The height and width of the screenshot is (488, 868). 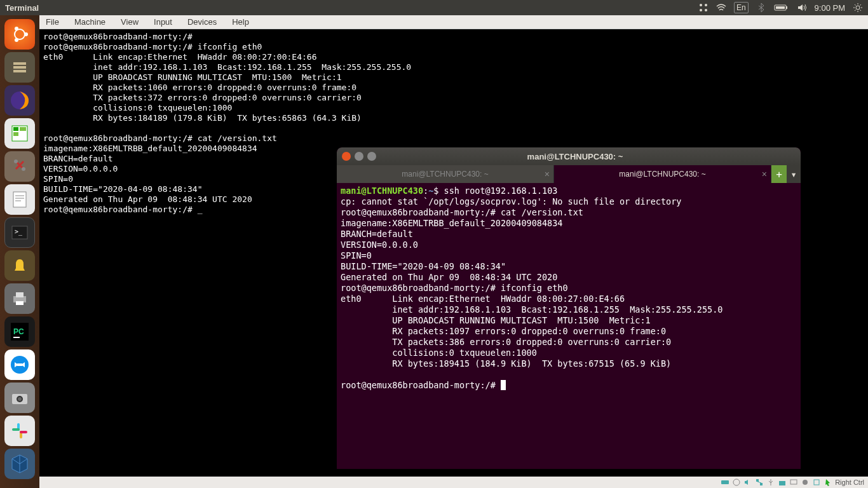 What do you see at coordinates (782, 482) in the screenshot?
I see `shared-folder-icon` at bounding box center [782, 482].